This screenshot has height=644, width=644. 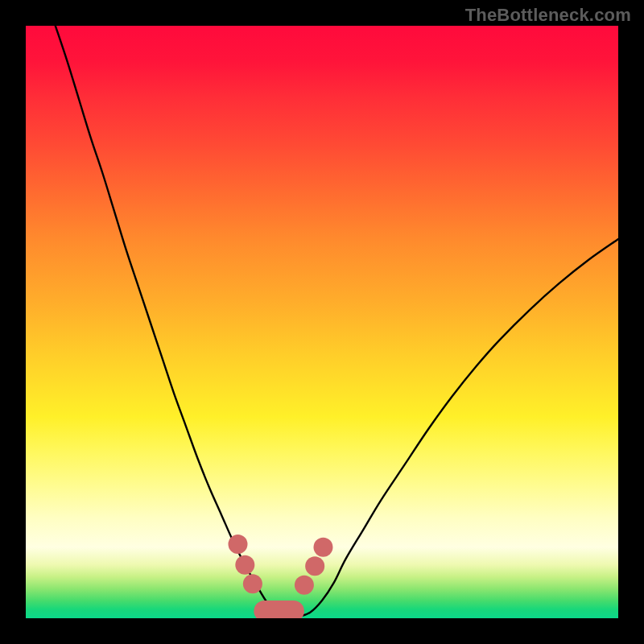 What do you see at coordinates (280, 565) in the screenshot?
I see `highlight-dots` at bounding box center [280, 565].